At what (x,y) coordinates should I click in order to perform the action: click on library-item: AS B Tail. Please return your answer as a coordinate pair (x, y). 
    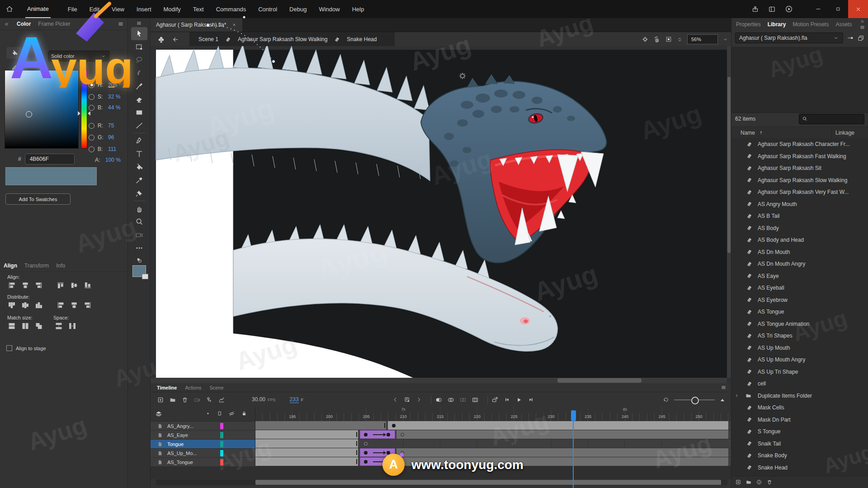
    Looking at the image, I should click on (800, 216).